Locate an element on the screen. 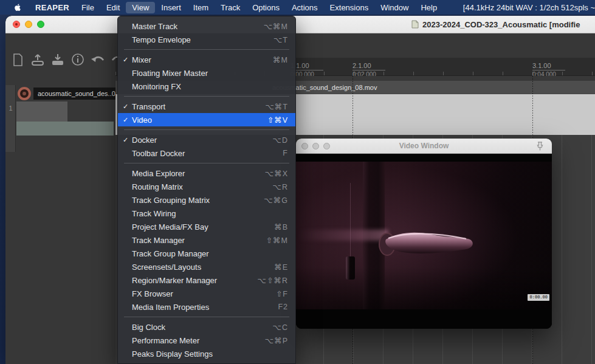 The height and width of the screenshot is (364, 595). menu-item-shortcut: ⌥⌘G is located at coordinates (276, 201).